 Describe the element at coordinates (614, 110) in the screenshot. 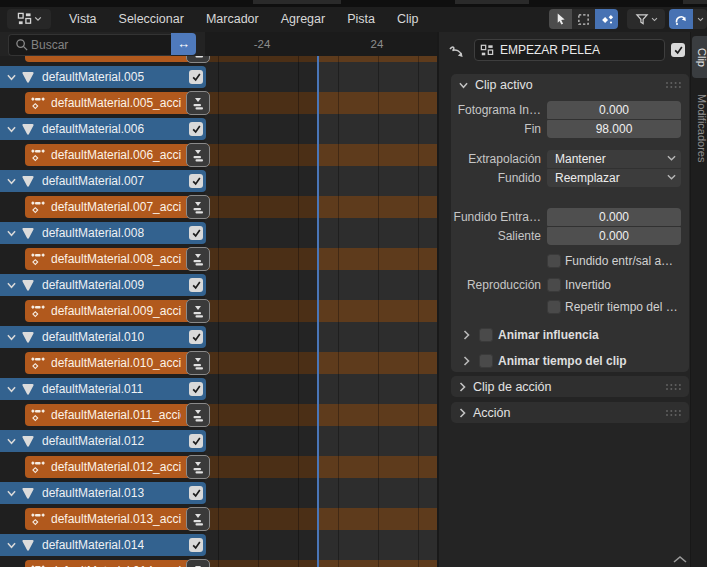

I see `frame-start-field: 0.000` at that location.